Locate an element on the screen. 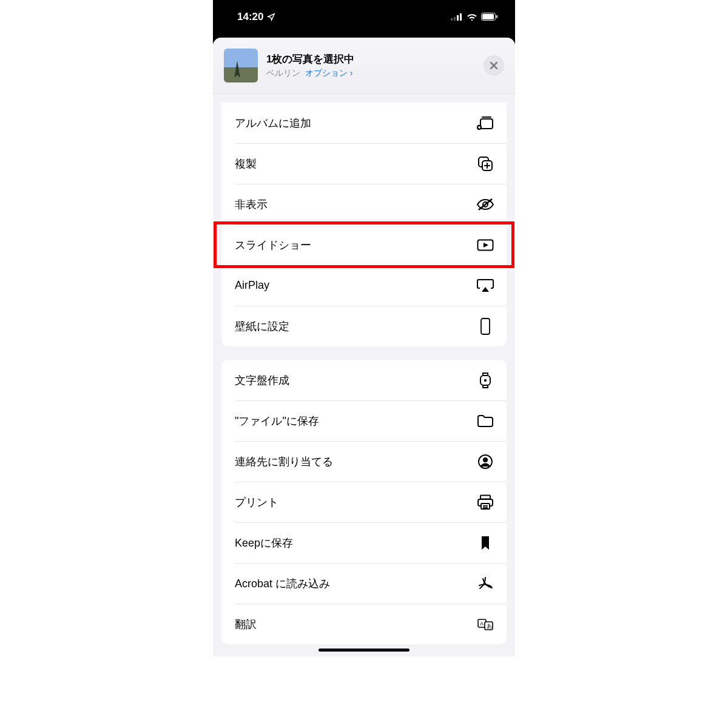 Image resolution: width=728 pixels, height=728 pixels. status-time: 14:20 is located at coordinates (250, 17).